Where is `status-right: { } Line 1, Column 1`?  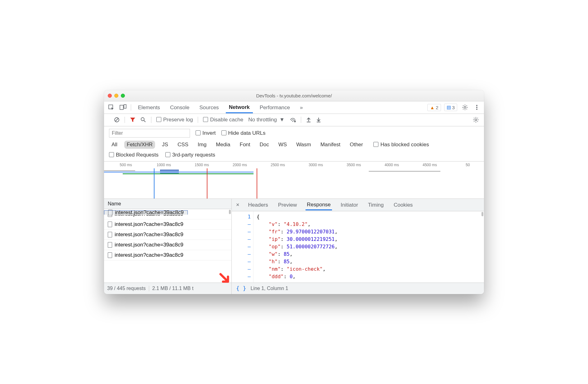 status-right: { } Line 1, Column 1 is located at coordinates (358, 288).